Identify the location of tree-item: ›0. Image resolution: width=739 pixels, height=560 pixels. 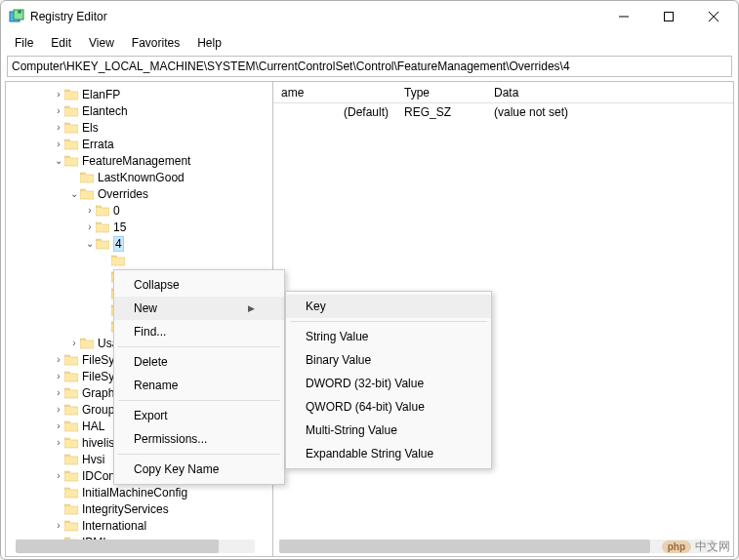
(139, 211).